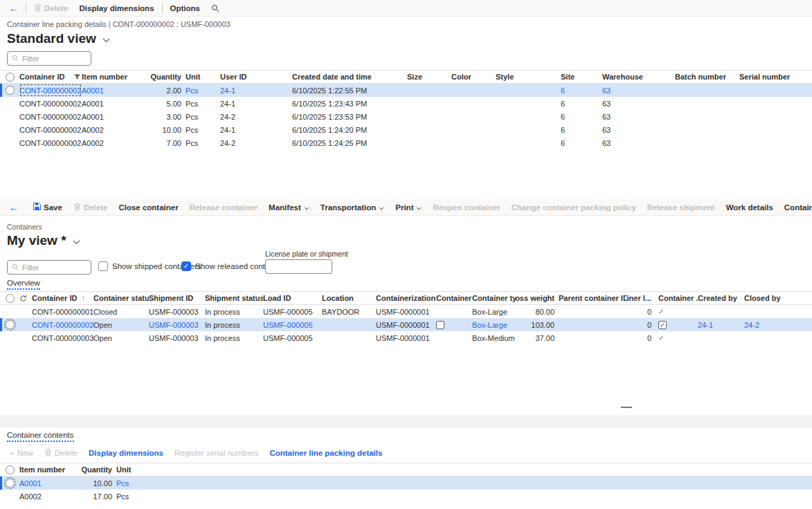 This screenshot has height=509, width=812. What do you see at coordinates (62, 337) in the screenshot?
I see `cell-container-id: CONT-000000003` at bounding box center [62, 337].